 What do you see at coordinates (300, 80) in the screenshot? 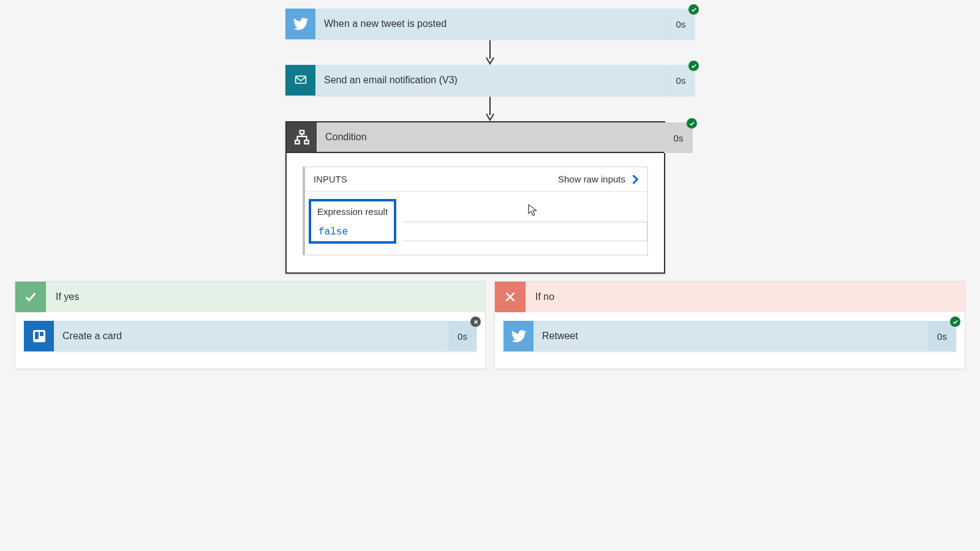
I see `email-icon` at bounding box center [300, 80].